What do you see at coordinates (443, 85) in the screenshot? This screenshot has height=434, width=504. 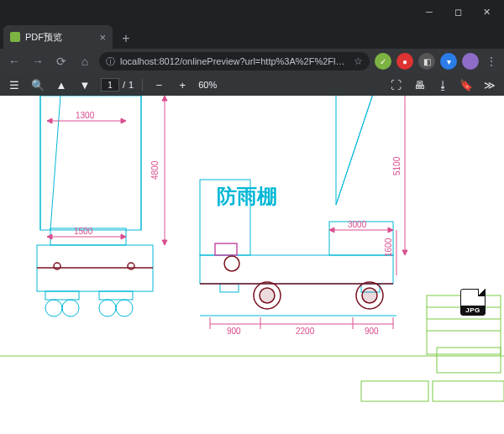 I see `pdf-download-button: ⭳` at bounding box center [443, 85].